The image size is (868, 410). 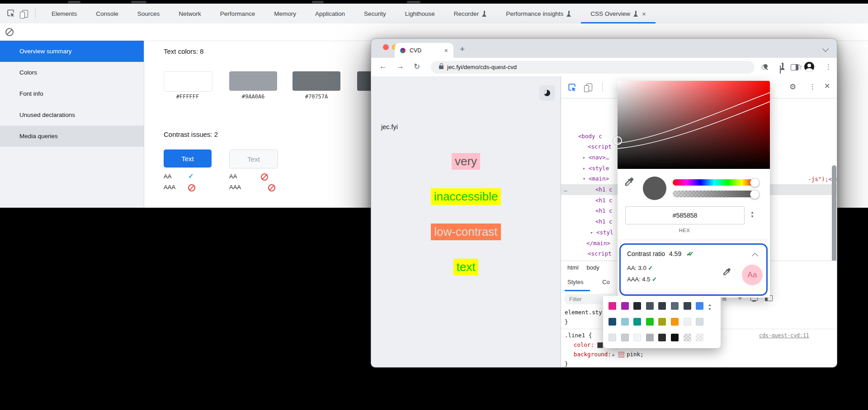 What do you see at coordinates (390, 127) in the screenshot?
I see `site-title: jec.fyi` at bounding box center [390, 127].